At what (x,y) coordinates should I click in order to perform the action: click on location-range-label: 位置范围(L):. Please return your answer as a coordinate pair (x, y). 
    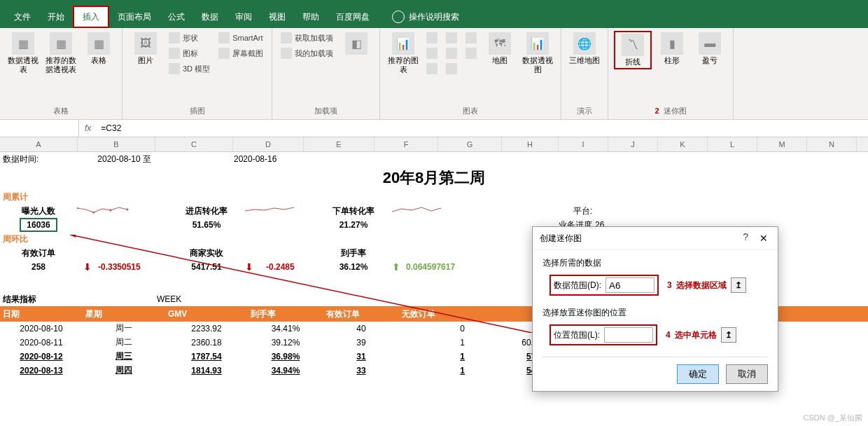
    Looking at the image, I should click on (577, 335).